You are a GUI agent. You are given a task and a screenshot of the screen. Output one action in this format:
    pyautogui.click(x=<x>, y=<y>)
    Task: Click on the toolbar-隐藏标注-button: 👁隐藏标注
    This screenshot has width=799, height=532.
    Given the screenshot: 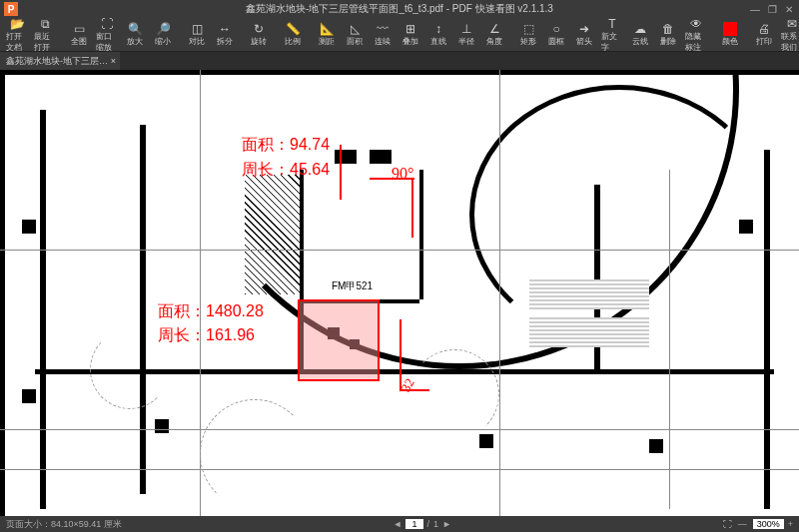 What is the action you would take?
    pyautogui.click(x=696, y=35)
    